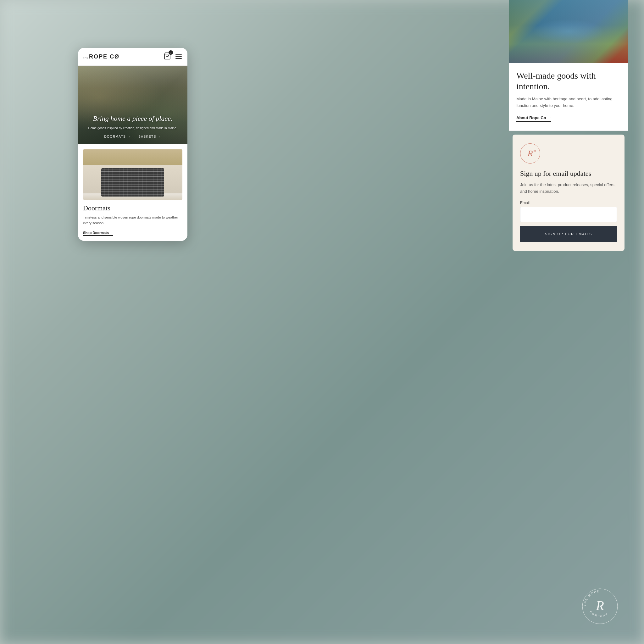  What do you see at coordinates (569, 215) in the screenshot?
I see `email-input` at bounding box center [569, 215].